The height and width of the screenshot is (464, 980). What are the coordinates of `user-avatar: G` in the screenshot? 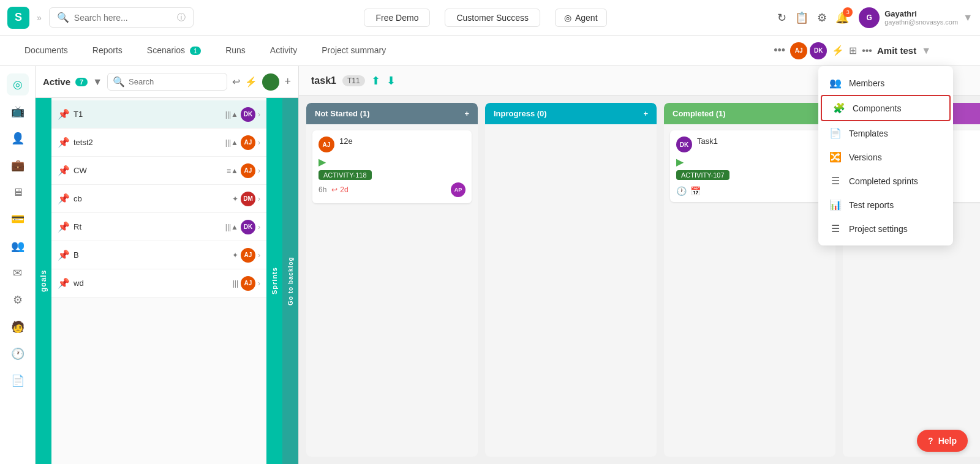 It's located at (869, 18).